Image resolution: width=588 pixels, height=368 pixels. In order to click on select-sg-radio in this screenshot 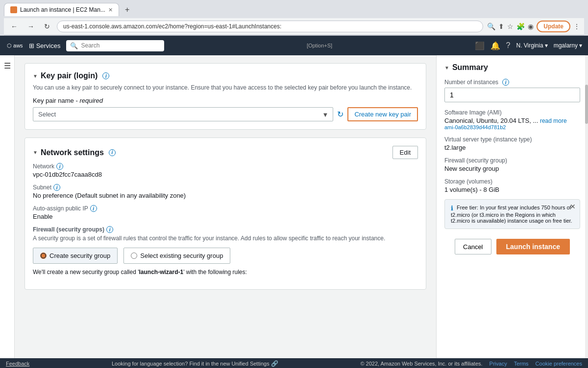, I will do `click(134, 255)`.